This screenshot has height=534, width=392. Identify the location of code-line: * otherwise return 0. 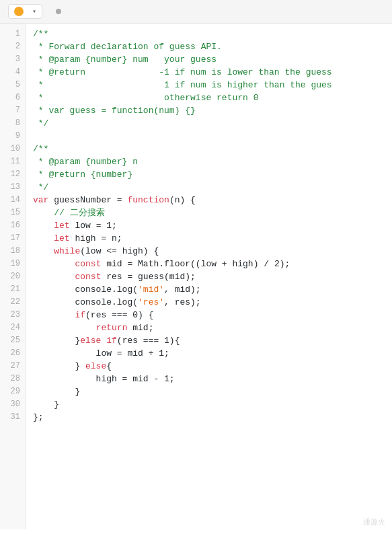
(212, 98).